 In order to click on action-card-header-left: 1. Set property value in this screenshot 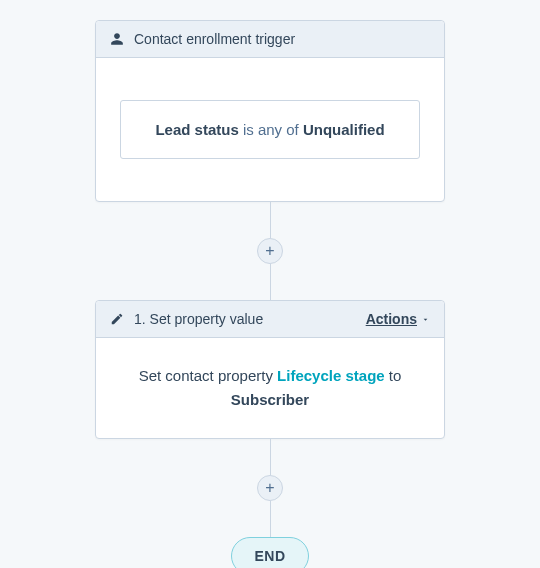, I will do `click(186, 319)`.